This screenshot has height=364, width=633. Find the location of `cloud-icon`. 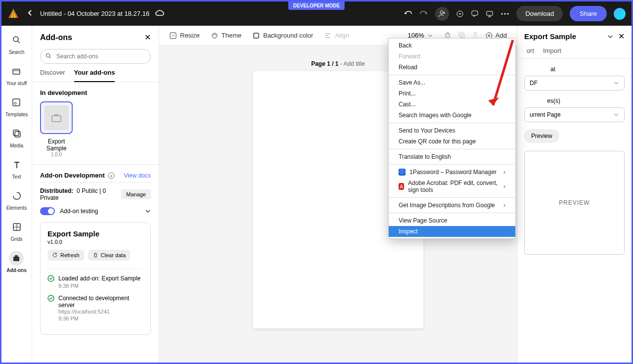

cloud-icon is located at coordinates (160, 14).